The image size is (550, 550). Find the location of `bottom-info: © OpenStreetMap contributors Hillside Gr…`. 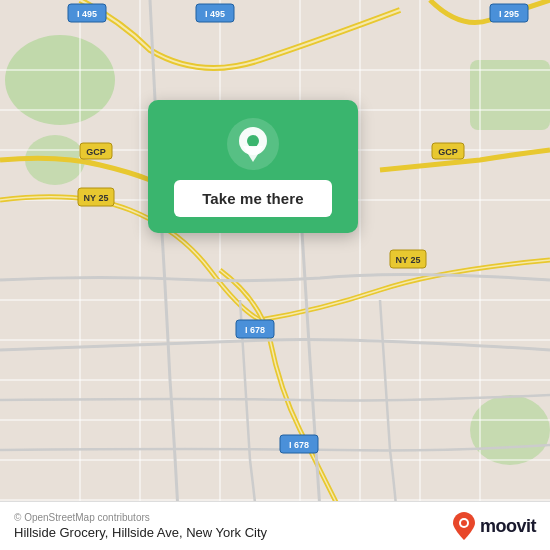

bottom-info: © OpenStreetMap contributors Hillside Gr… is located at coordinates (140, 526).